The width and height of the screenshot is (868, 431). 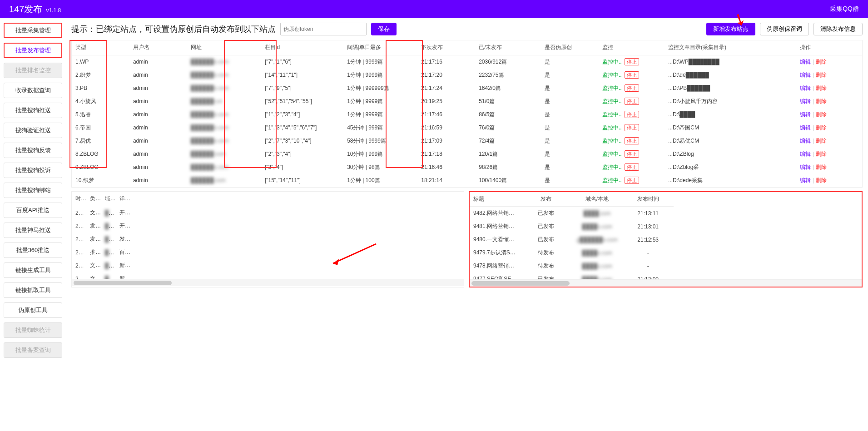 I want to click on add-site-button: 新增发布站点, so click(x=731, y=29).